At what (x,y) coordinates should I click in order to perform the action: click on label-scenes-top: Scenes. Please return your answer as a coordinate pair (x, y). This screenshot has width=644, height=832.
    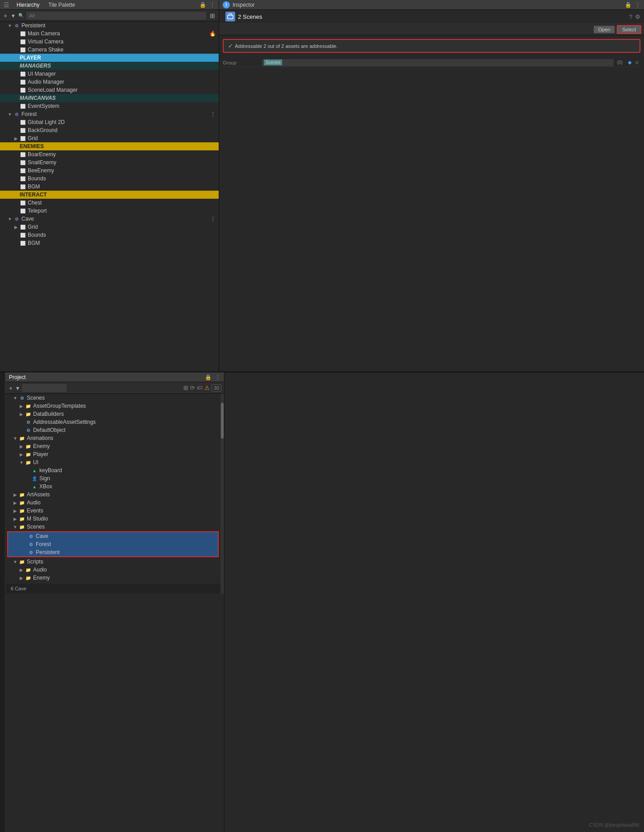
    Looking at the image, I should click on (36, 398).